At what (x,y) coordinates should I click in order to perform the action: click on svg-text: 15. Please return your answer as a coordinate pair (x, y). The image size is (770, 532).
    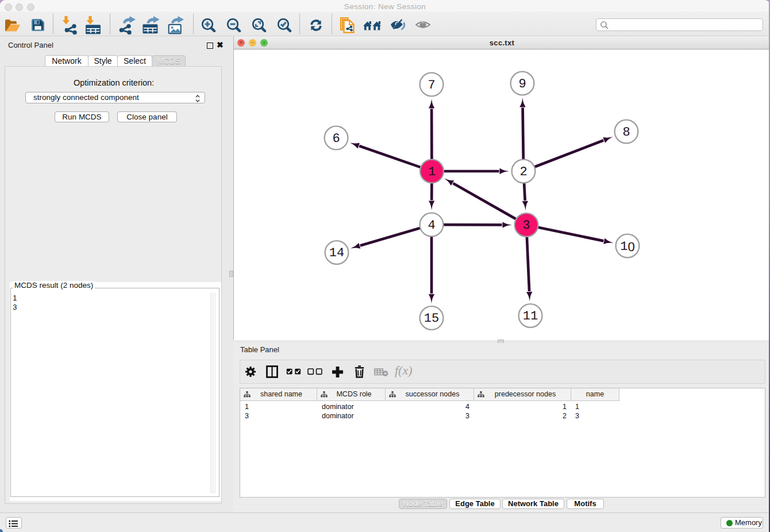
    Looking at the image, I should click on (432, 318).